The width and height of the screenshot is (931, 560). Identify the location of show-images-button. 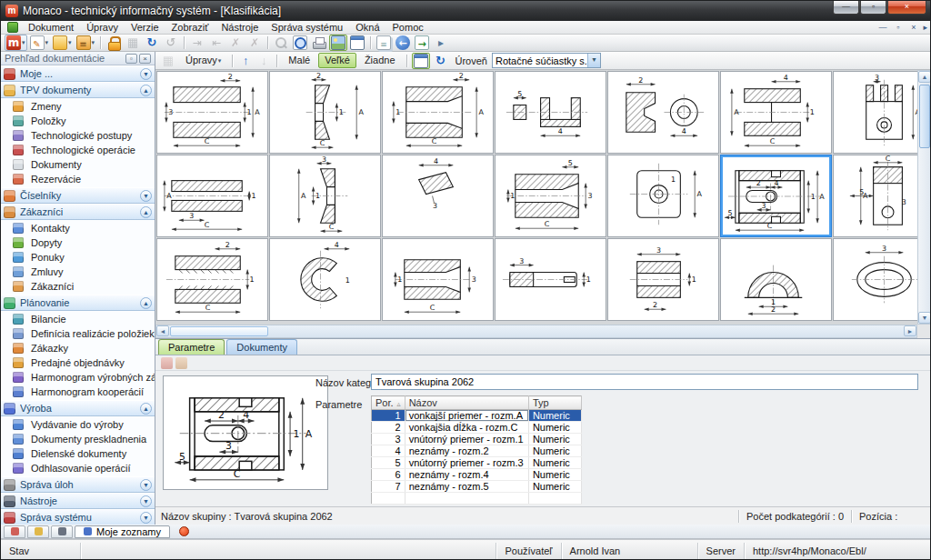
(338, 43).